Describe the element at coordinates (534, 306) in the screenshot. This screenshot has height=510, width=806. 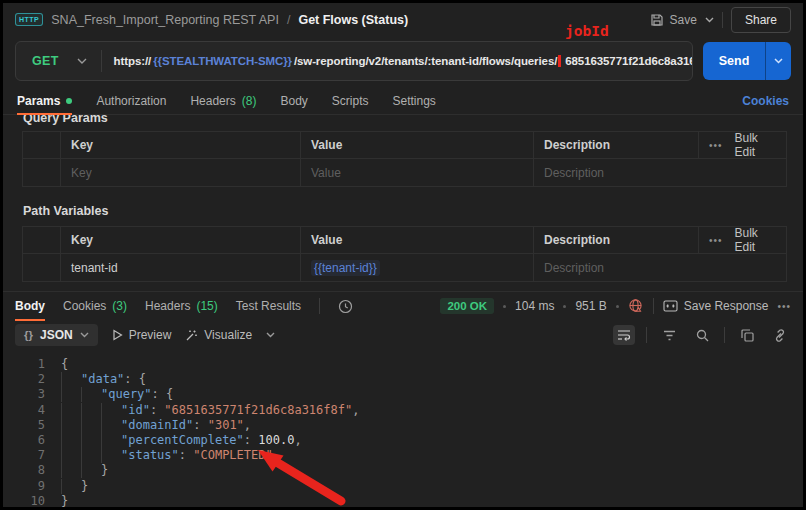
I see `response-time: 104 ms` at that location.